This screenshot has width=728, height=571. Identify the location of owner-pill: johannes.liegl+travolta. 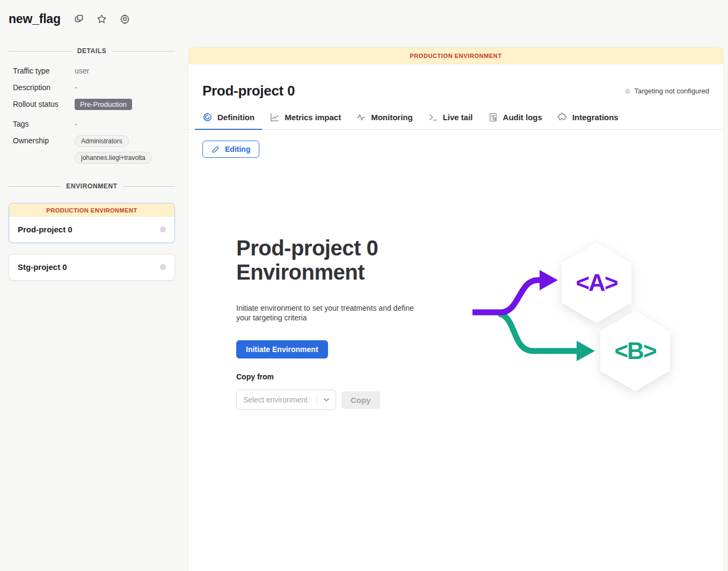
(113, 158).